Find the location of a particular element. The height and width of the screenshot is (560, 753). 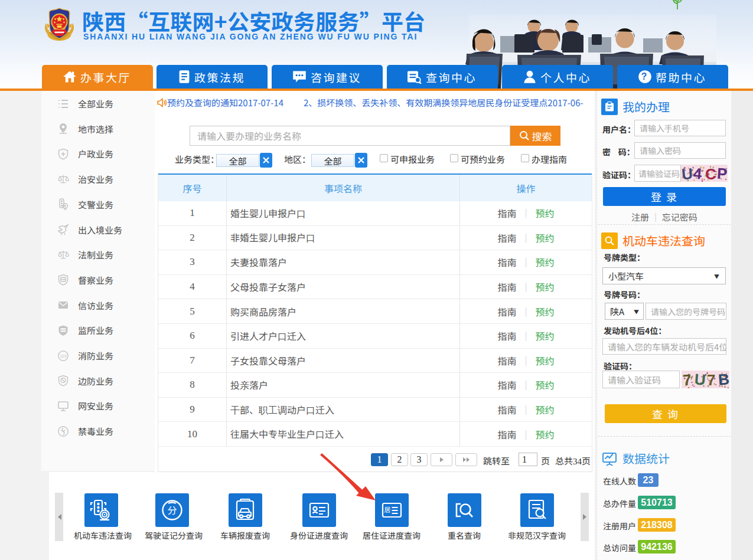

svg-text: C is located at coordinates (711, 173).